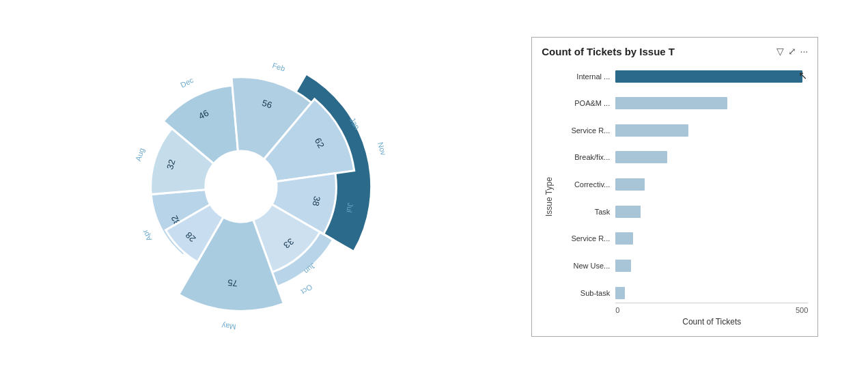  What do you see at coordinates (684, 184) in the screenshot?
I see `bar-row: Correctiv...` at bounding box center [684, 184].